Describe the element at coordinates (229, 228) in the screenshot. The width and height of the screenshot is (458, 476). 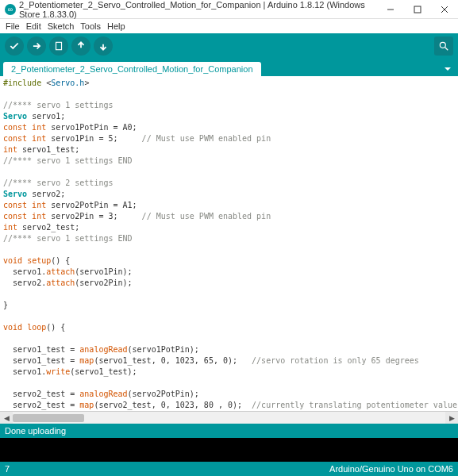
I see `code-line: int servo2_test;` at that location.